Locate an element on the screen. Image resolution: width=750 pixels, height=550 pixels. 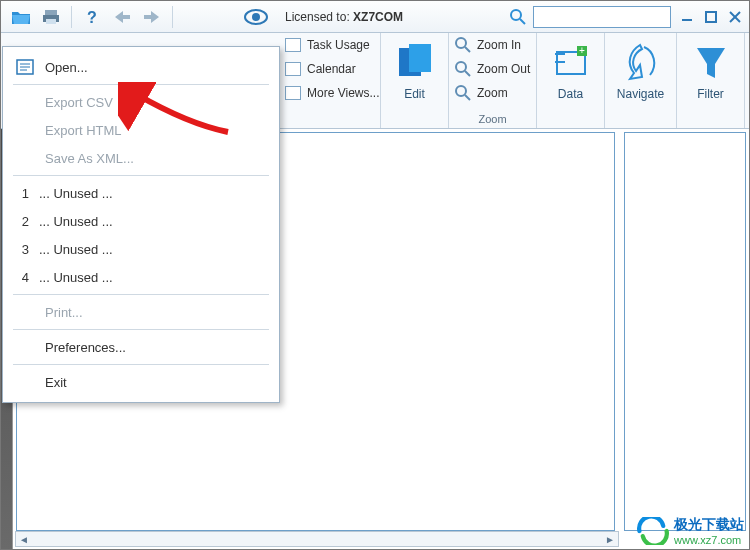
help-icon: ? is located at coordinates (92, 17).